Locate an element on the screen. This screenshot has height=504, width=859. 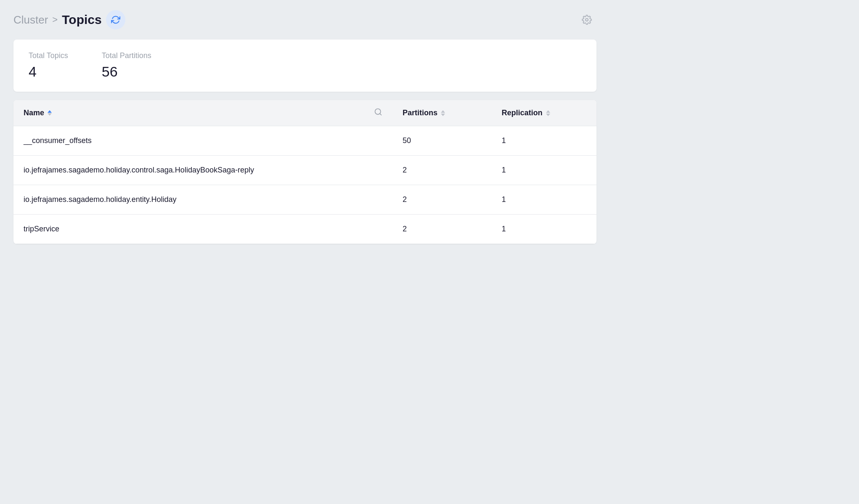
name-search-icon is located at coordinates (378, 113).